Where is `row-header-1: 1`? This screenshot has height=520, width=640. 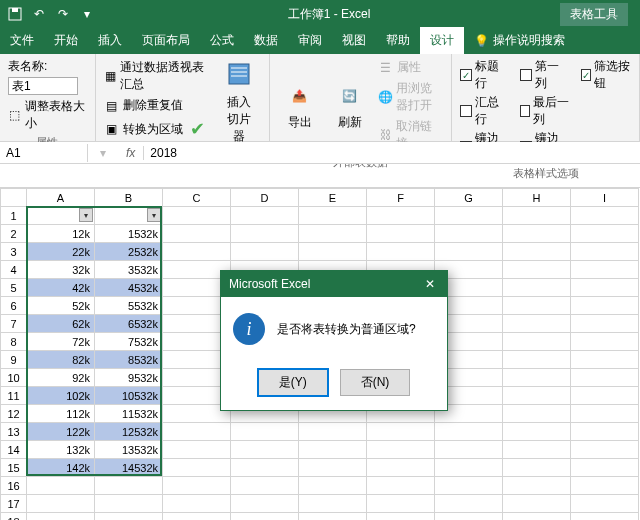
row-header-1: 1 is located at coordinates (14, 216).